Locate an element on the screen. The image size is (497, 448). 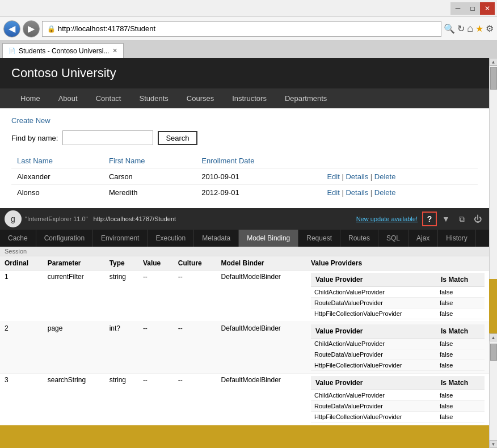
student-table: Last Name First Name Enrollment Date Ale… is located at coordinates (245, 177).